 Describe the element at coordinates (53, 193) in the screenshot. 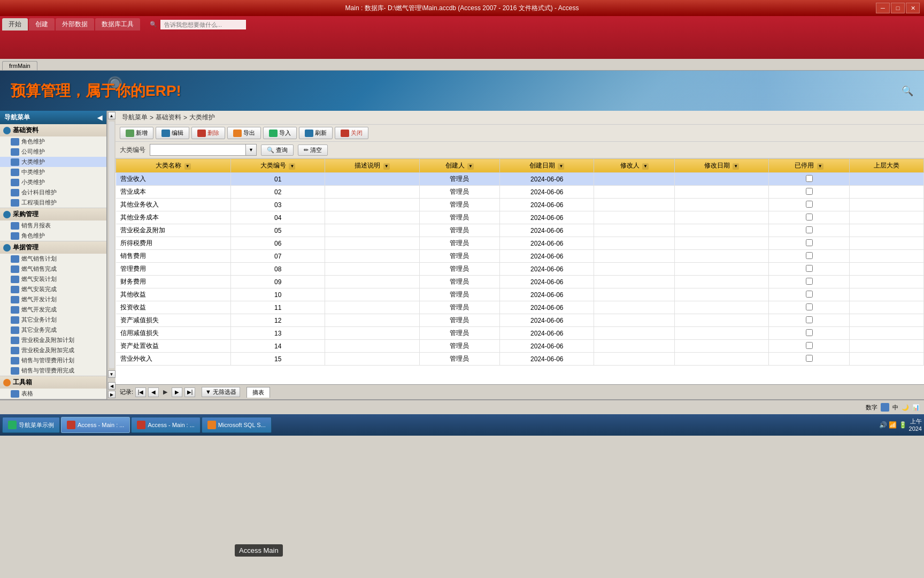

I see `sidebar-item-account: 会计科目维护` at that location.